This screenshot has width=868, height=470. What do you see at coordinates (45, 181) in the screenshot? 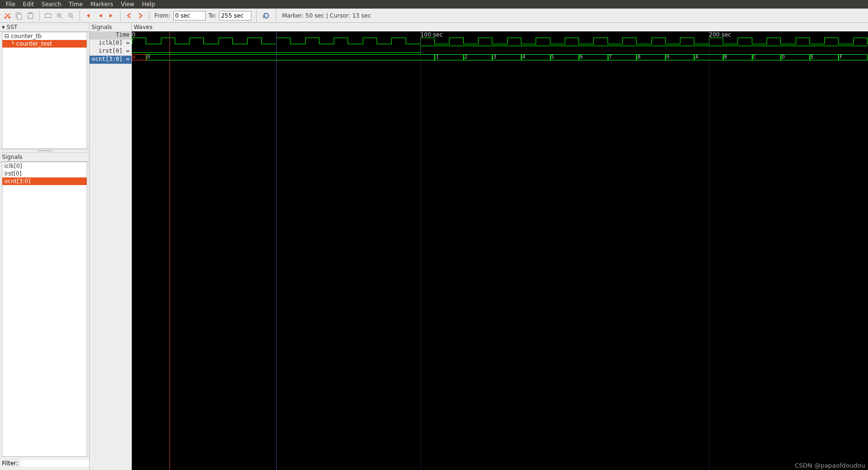
I see `signal-item: ocnt[3:0]` at bounding box center [45, 181].